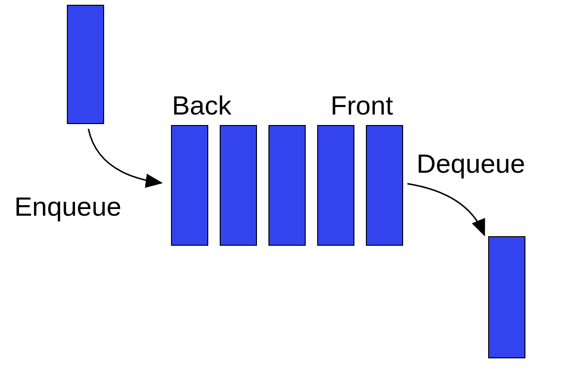  I want to click on enqueue-label: Enqueue, so click(68, 206).